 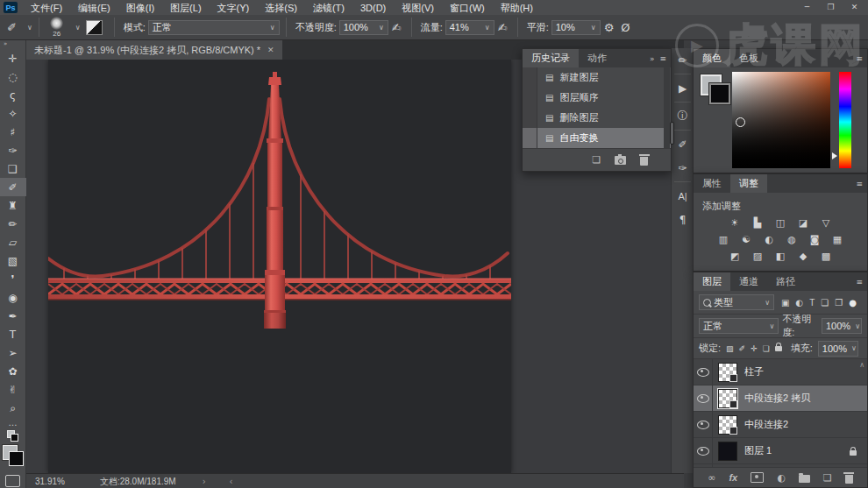 I want to click on path-selection-tool: ➢, so click(x=13, y=352).